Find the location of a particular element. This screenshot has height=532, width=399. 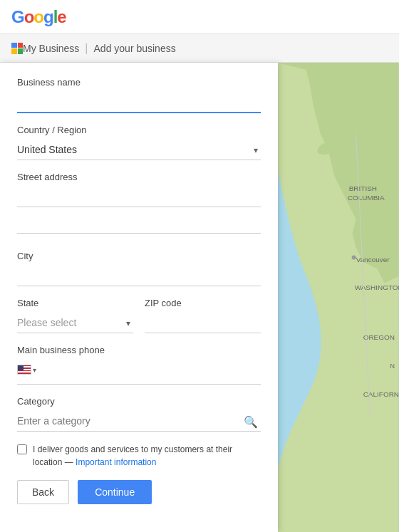

biz-icon is located at coordinates (17, 48).